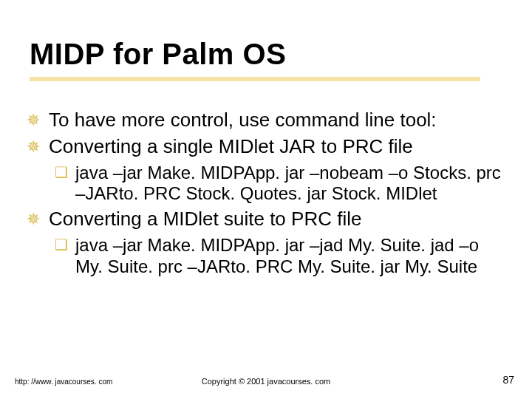 The image size is (532, 399). Describe the element at coordinates (266, 120) in the screenshot. I see `bullet-level1: ✵ To have more control, use command line…` at that location.